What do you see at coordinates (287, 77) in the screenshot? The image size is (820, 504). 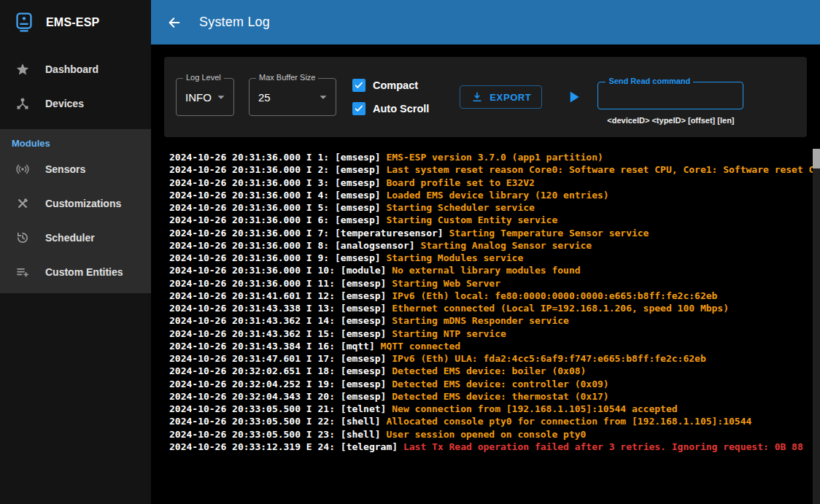 I see `max-buffer-size-label: Max Buffer Size` at bounding box center [287, 77].